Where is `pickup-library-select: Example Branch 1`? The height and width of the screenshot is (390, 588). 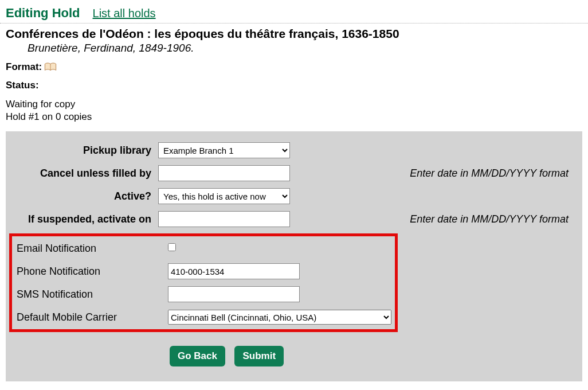 pickup-library-select: Example Branch 1 is located at coordinates (224, 150).